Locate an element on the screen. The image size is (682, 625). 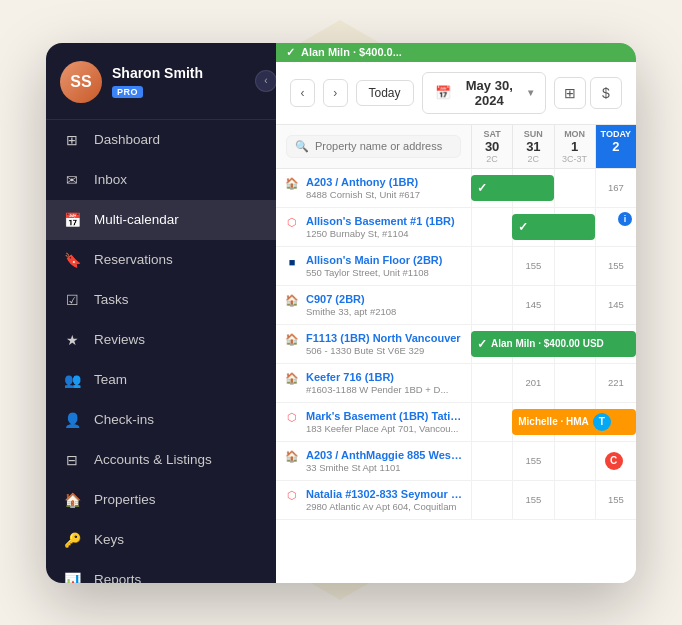
property-cell-2: ■ Allison's Main Floor (2BR) 550 Taylor … is located at coordinates (374, 266).